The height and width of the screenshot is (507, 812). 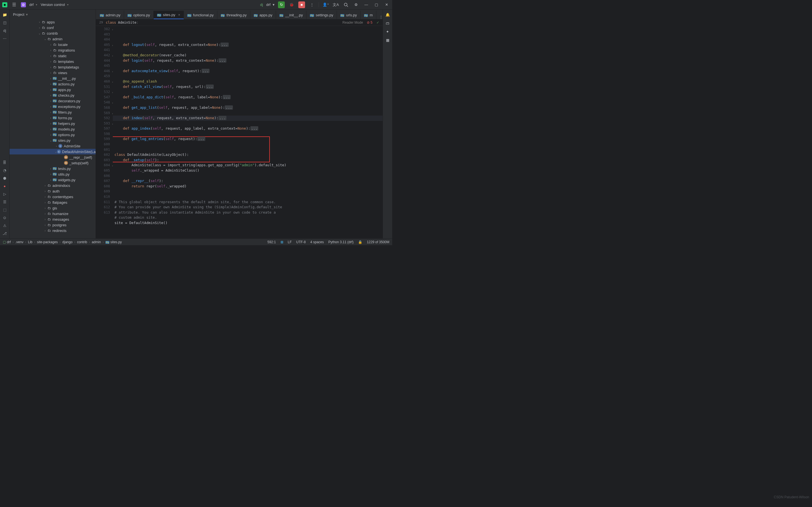 What do you see at coordinates (341, 242) in the screenshot?
I see `interpreter: Python 3.11 (drf)` at bounding box center [341, 242].